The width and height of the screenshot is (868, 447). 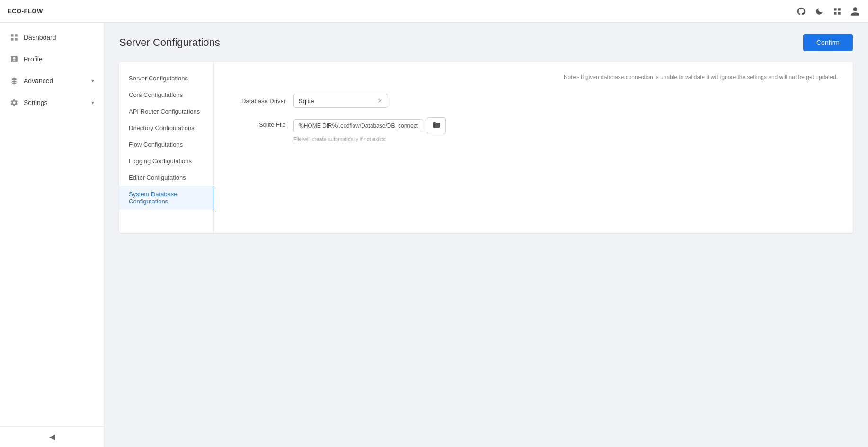 What do you see at coordinates (14, 37) in the screenshot?
I see `dashboard-icon` at bounding box center [14, 37].